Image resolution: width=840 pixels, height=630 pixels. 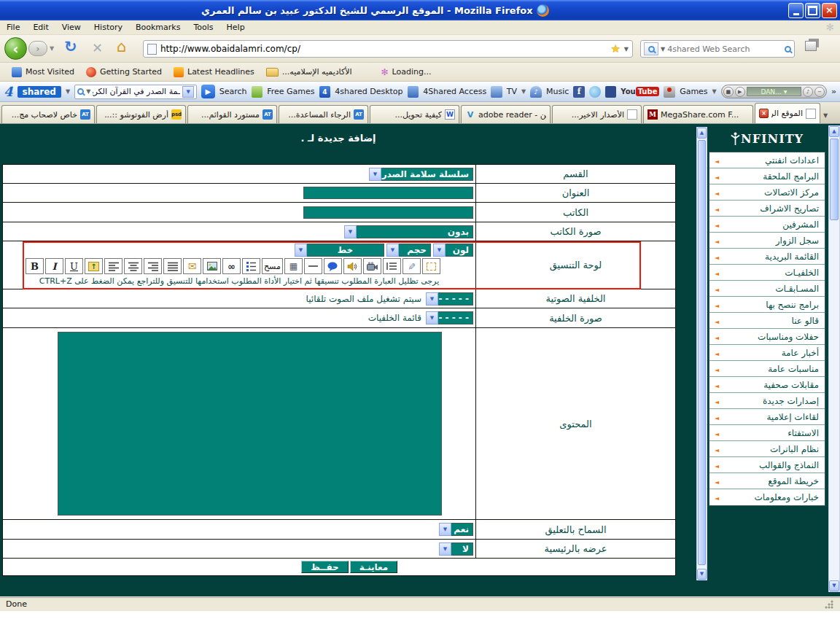 I want to click on forward-button: ›, so click(x=38, y=48).